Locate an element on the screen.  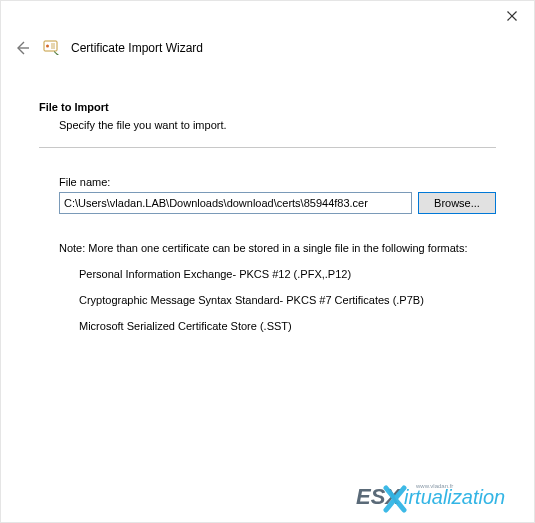
note-block: Note: More than one certificate can be s… is located at coordinates (278, 287).